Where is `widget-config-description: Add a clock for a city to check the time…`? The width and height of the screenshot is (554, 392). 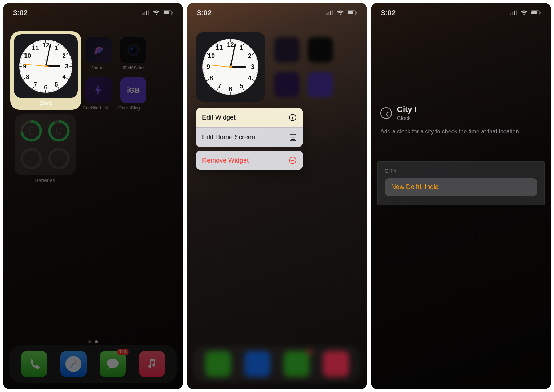 widget-config-description: Add a clock for a city to check the time… is located at coordinates (461, 132).